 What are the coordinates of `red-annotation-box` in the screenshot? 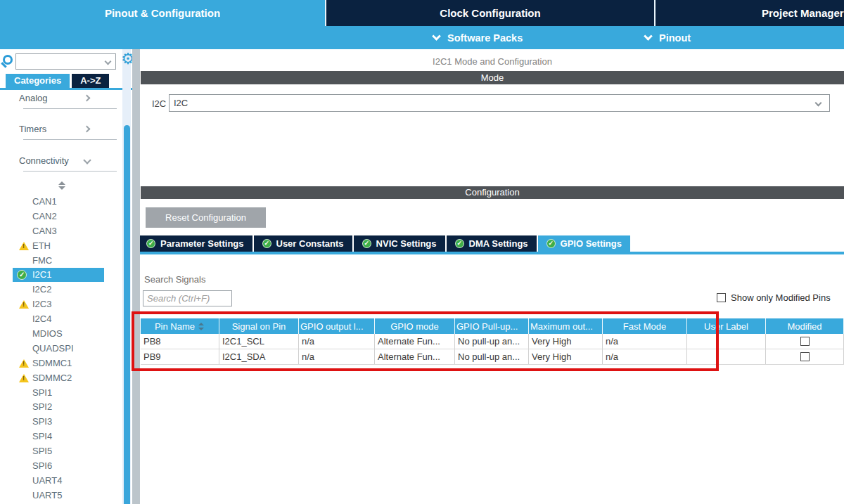 It's located at (425, 342).